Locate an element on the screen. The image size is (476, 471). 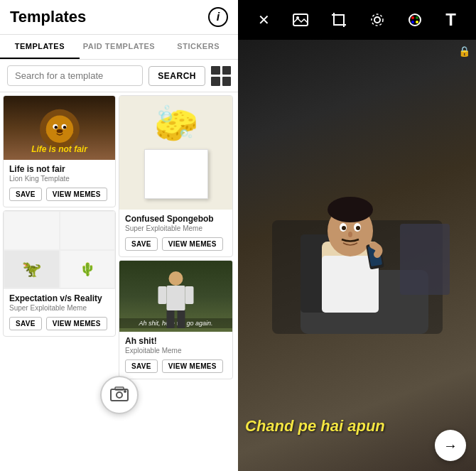
template-name-life: Life is not fair is located at coordinates (60, 169).